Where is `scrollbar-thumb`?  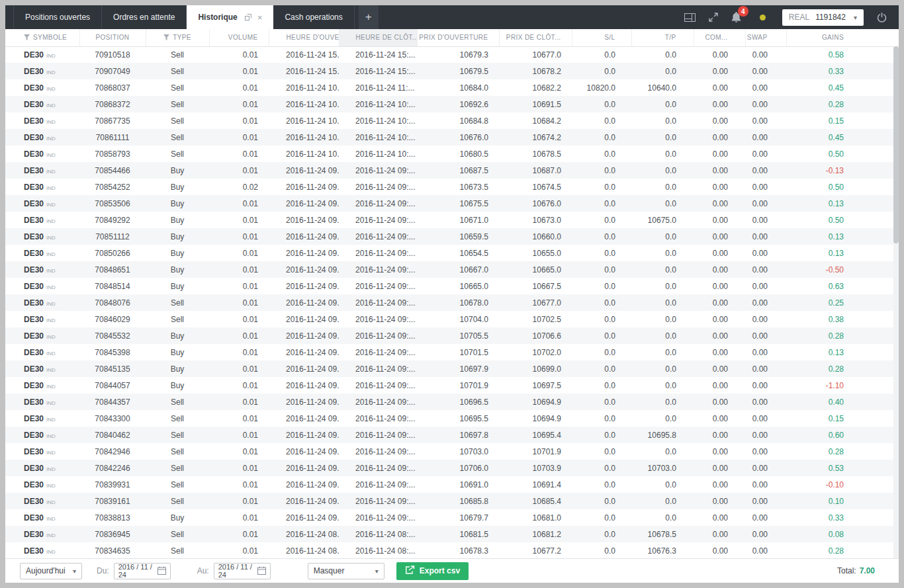
scrollbar-thumb is located at coordinates (896, 145).